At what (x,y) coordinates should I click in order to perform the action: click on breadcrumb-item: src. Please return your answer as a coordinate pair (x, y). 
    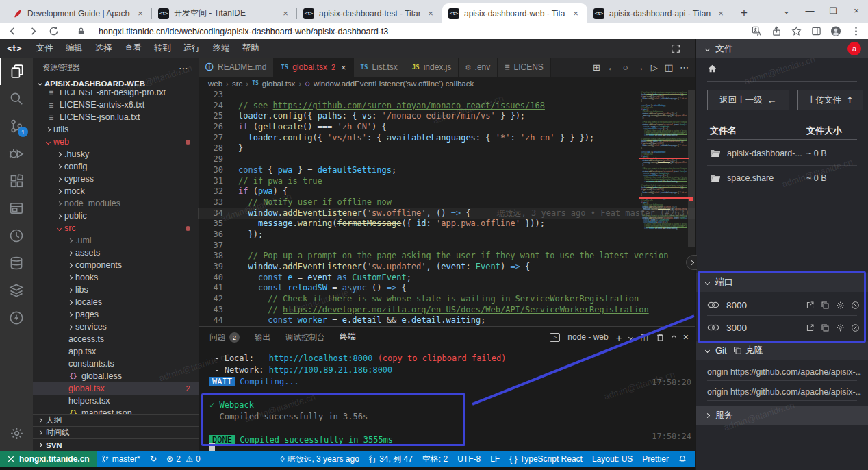
    Looking at the image, I should click on (237, 84).